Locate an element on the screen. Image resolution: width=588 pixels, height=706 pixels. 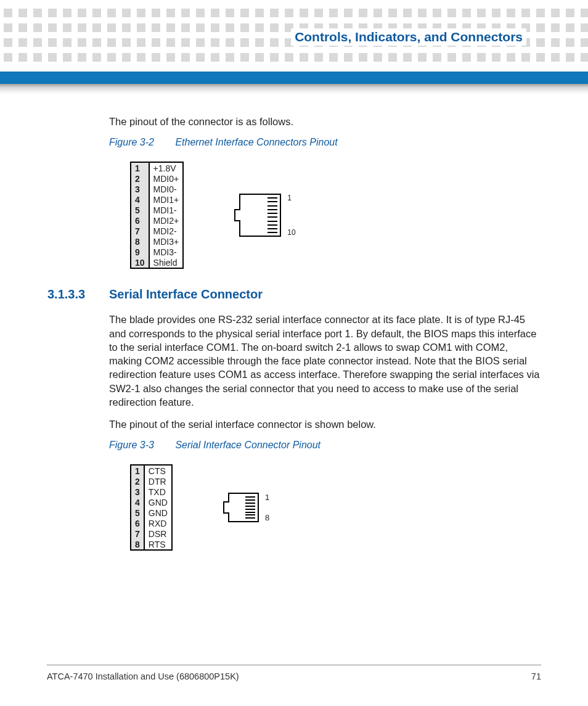
rj45-jack-diagram-small: 1 8 is located at coordinates (249, 507).